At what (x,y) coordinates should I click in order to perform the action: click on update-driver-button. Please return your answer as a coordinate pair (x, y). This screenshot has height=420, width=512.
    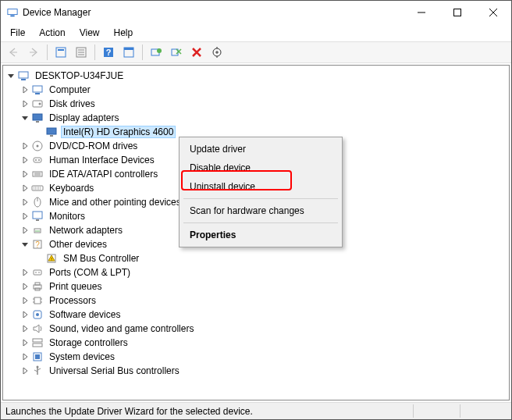
    Looking at the image, I should click on (156, 52).